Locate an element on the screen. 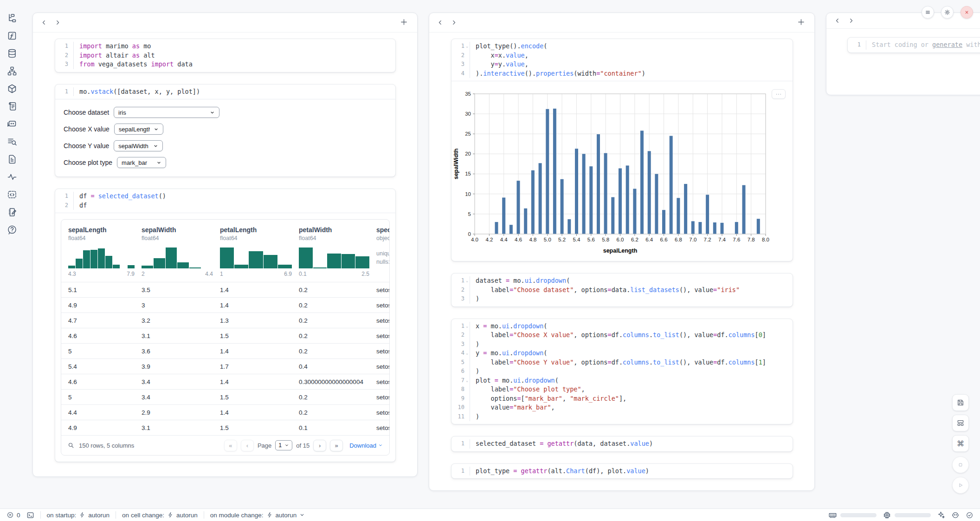  code-editor: 1mo.vstack([dataset, x, y, plot]) is located at coordinates (226, 92).